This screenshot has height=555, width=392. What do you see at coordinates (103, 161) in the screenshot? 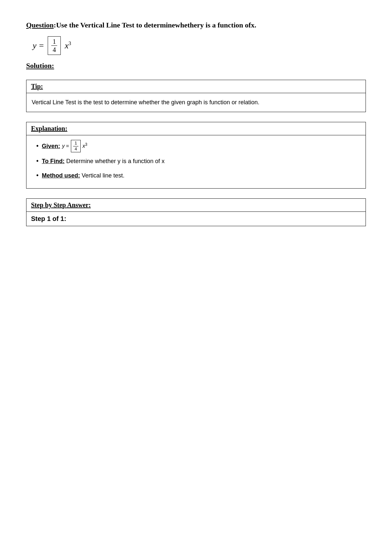
I see `to-find-item: To Find: Determine whether y is a functi…` at bounding box center [103, 161].